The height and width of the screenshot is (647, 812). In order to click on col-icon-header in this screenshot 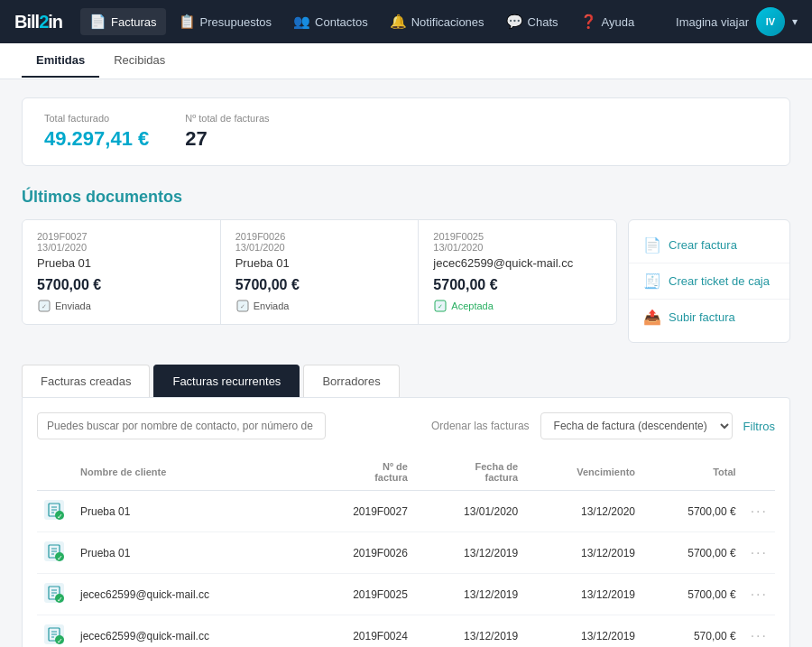, I will do `click(55, 473)`.